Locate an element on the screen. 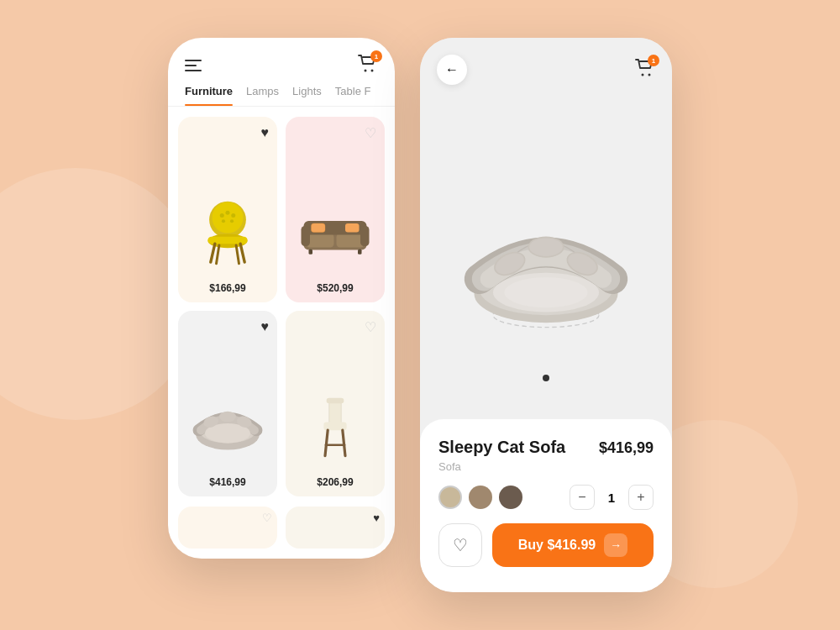 The image size is (840, 630). product-price-2: $520,99 is located at coordinates (334, 288).